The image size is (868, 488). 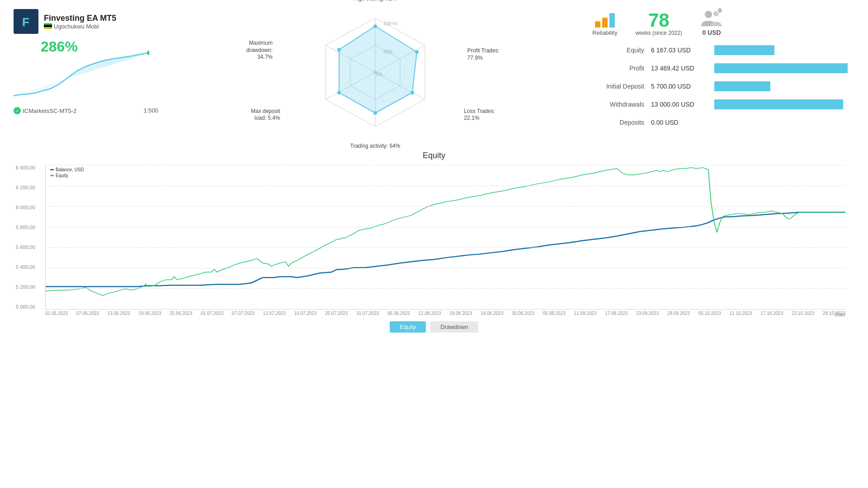 I want to click on svg-text: F, so click(x=26, y=22).